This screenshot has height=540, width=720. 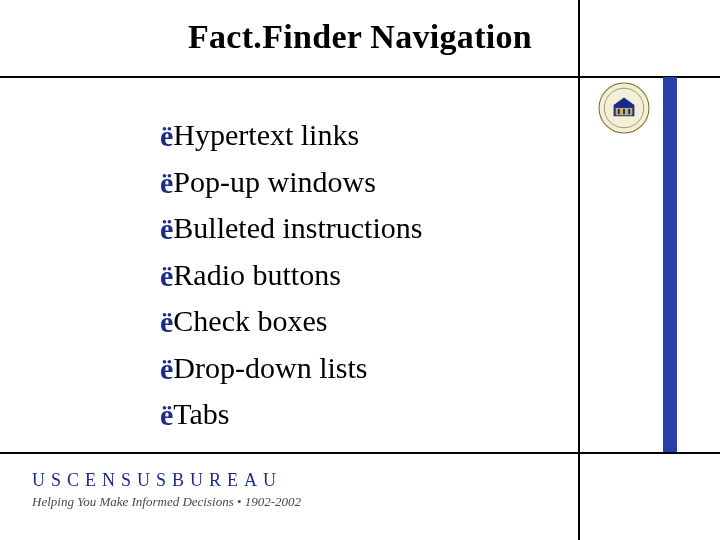 What do you see at coordinates (360, 453) in the screenshot?
I see `divider-bottom` at bounding box center [360, 453].